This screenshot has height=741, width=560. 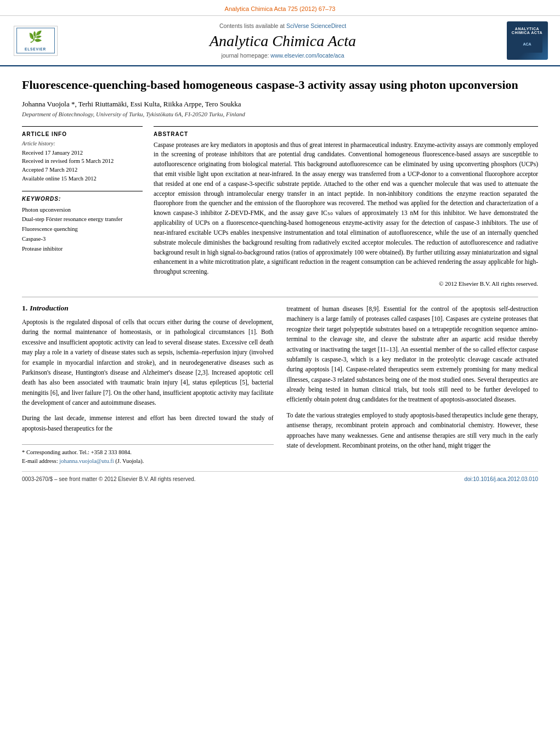 What do you see at coordinates (148, 308) in the screenshot?
I see `introduction-heading: 1.Introduction` at bounding box center [148, 308].